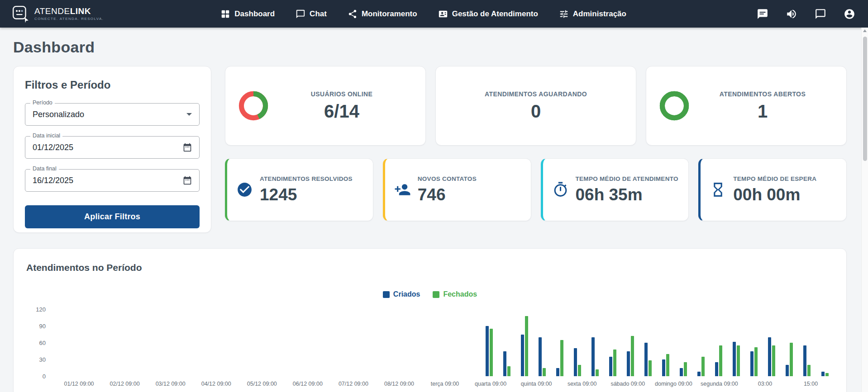  What do you see at coordinates (253, 106) in the screenshot?
I see `online-users-donut-chart` at bounding box center [253, 106].